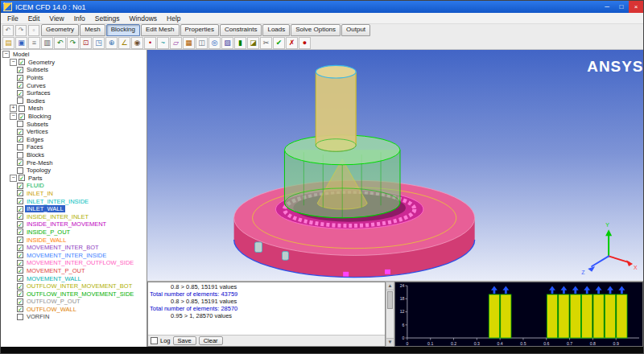 The height and width of the screenshot is (354, 644). I want to click on script-icon: ≡, so click(34, 43).